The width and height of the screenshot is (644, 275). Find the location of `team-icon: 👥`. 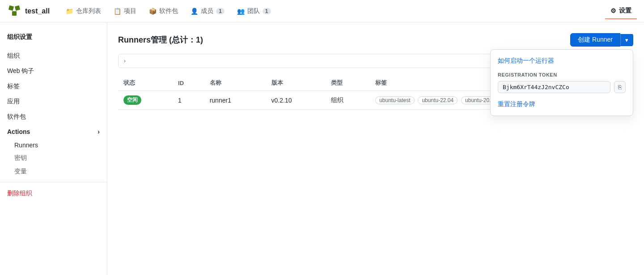

team-icon: 👥 is located at coordinates (241, 11).